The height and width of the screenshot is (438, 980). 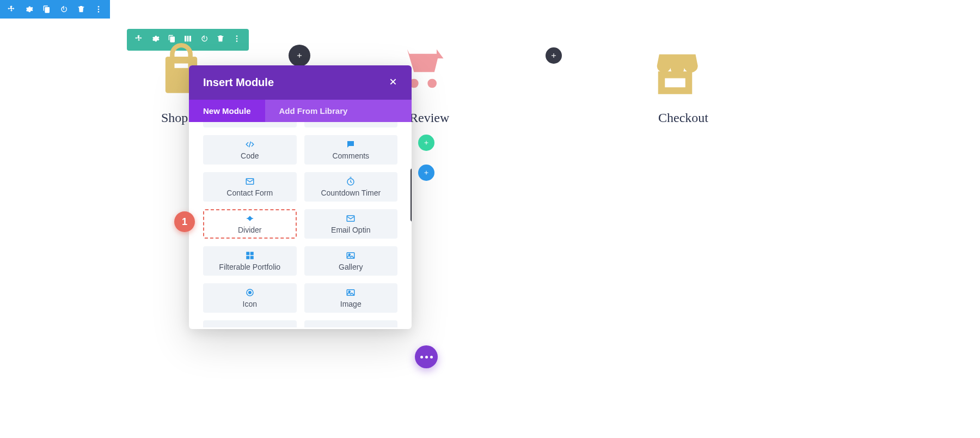 What do you see at coordinates (250, 298) in the screenshot?
I see `module-card-icon: Icon` at bounding box center [250, 298].